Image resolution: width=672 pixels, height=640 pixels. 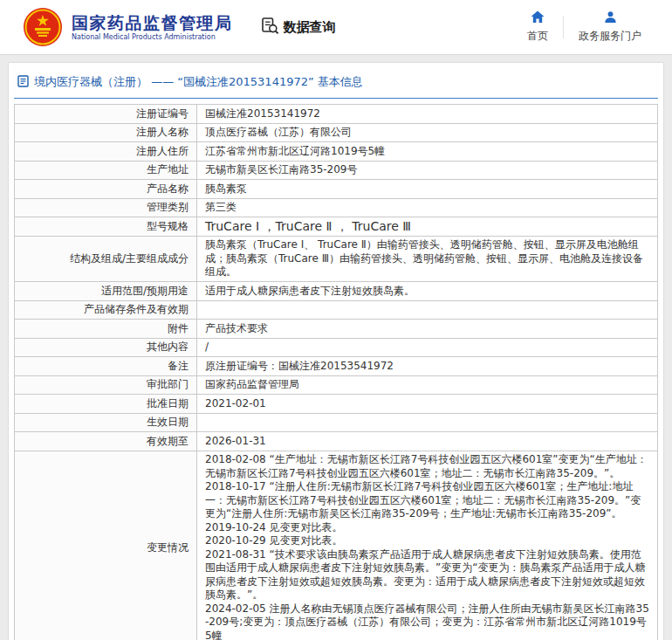 What do you see at coordinates (585, 27) in the screenshot?
I see `header-nav: 首页 政务服务门户` at bounding box center [585, 27].